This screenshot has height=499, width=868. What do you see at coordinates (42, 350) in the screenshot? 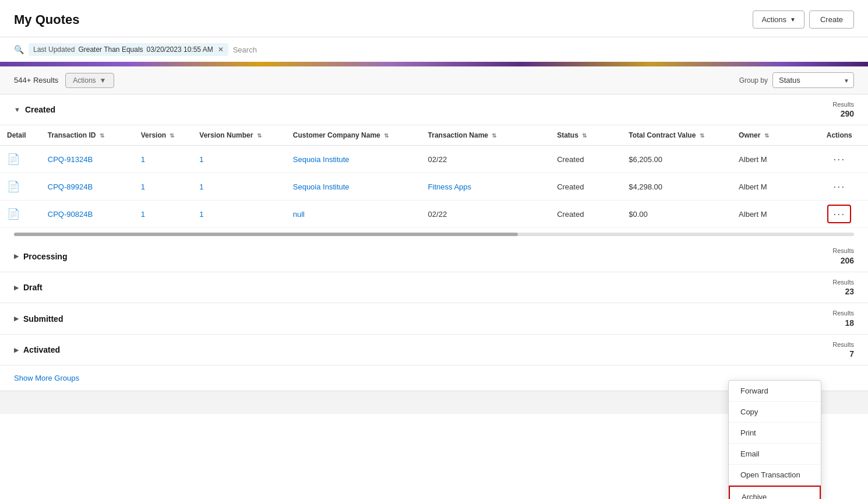
I see `activated-group-name: Activated` at bounding box center [42, 350].